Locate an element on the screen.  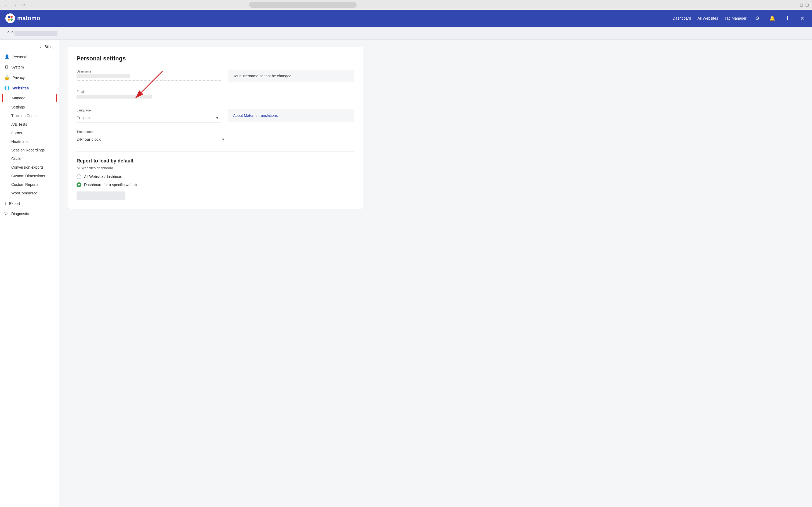
language-select: English French German Spanish is located at coordinates (149, 118).